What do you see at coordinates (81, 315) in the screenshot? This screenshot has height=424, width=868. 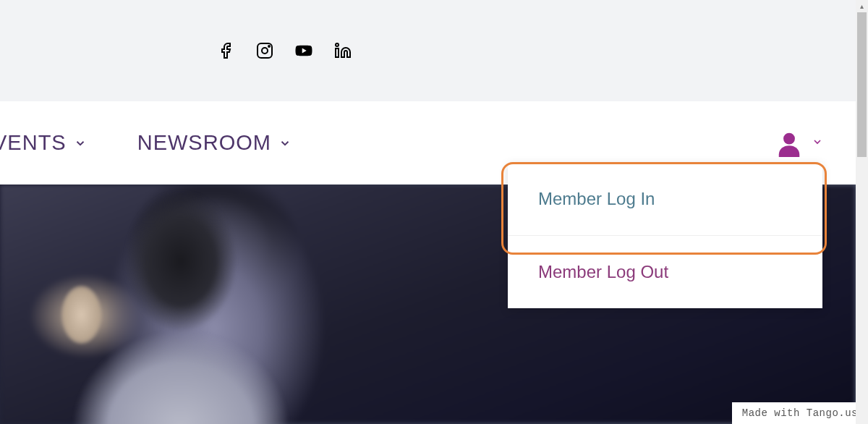 I see `hero-ear-detail` at bounding box center [81, 315].